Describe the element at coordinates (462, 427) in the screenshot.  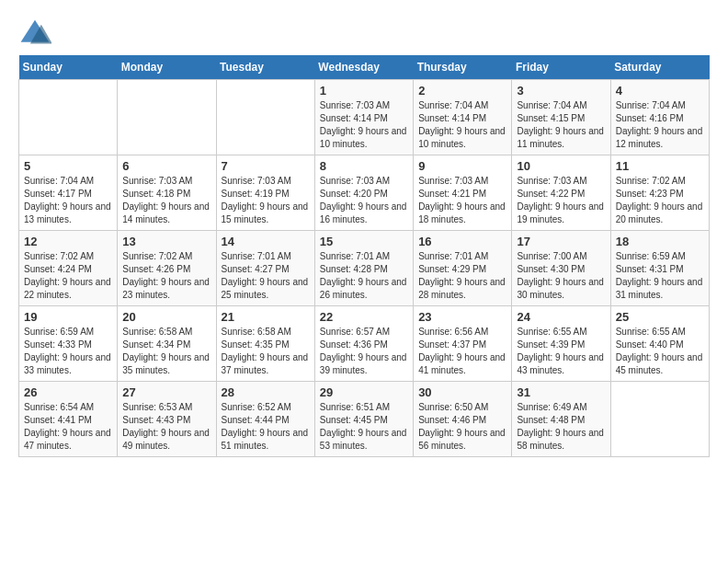
I see `day-info: Sunrise: 6:50 AMSunset: 4:46 PMDaylight:…` at that location.